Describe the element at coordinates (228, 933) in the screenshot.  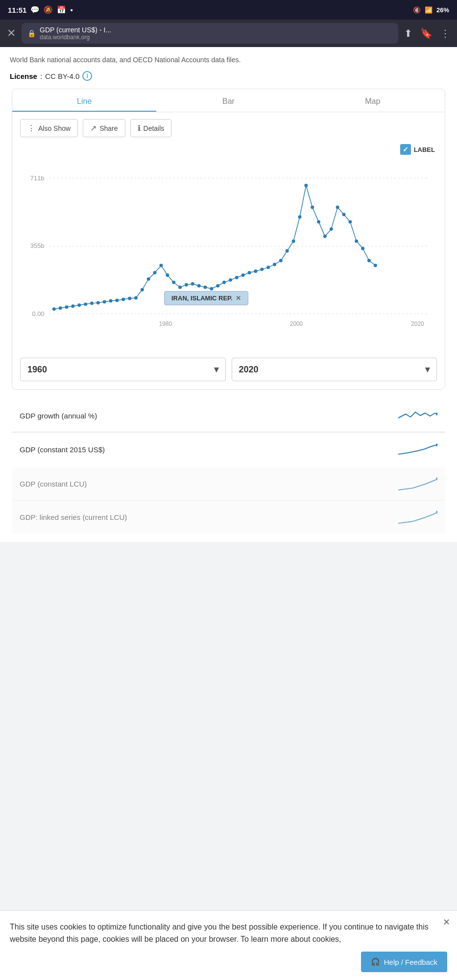
I see `cookie-message-text: This site uses cookies to optimize funct…` at that location.